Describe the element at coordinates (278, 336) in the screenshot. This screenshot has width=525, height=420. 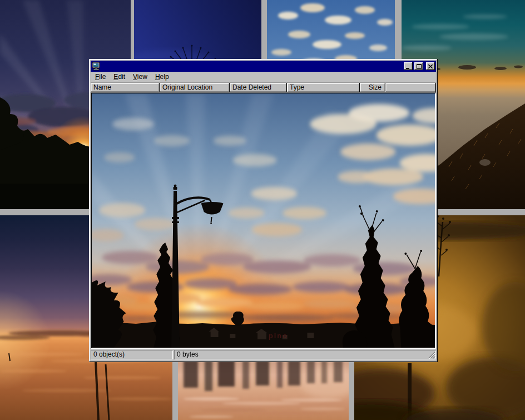
I see `photo-watermark: pino` at that location.